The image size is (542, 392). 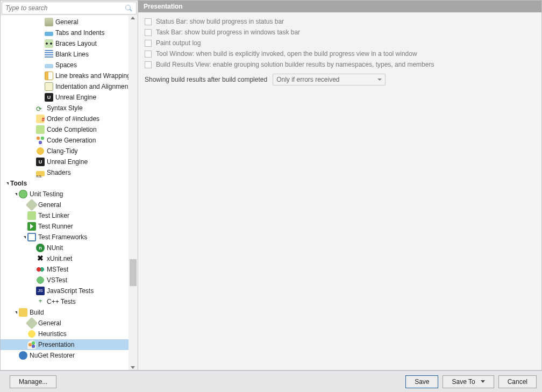 What do you see at coordinates (72, 140) in the screenshot?
I see `tree-item-label: Code Generation` at bounding box center [72, 140].